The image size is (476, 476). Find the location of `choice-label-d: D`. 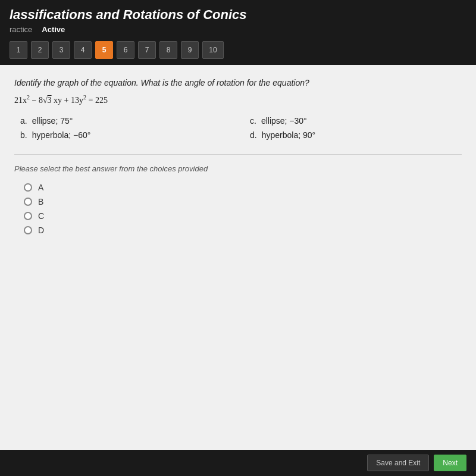

choice-label-d: D is located at coordinates (41, 230).